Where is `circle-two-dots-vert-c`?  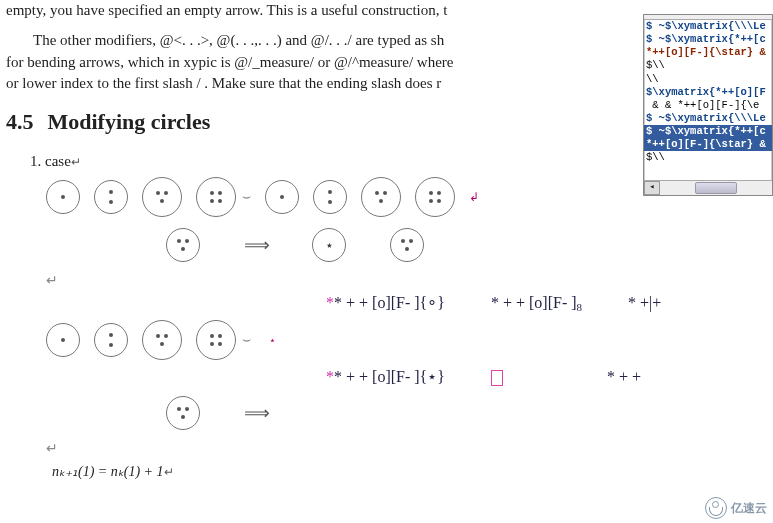 circle-two-dots-vert-c is located at coordinates (111, 340).